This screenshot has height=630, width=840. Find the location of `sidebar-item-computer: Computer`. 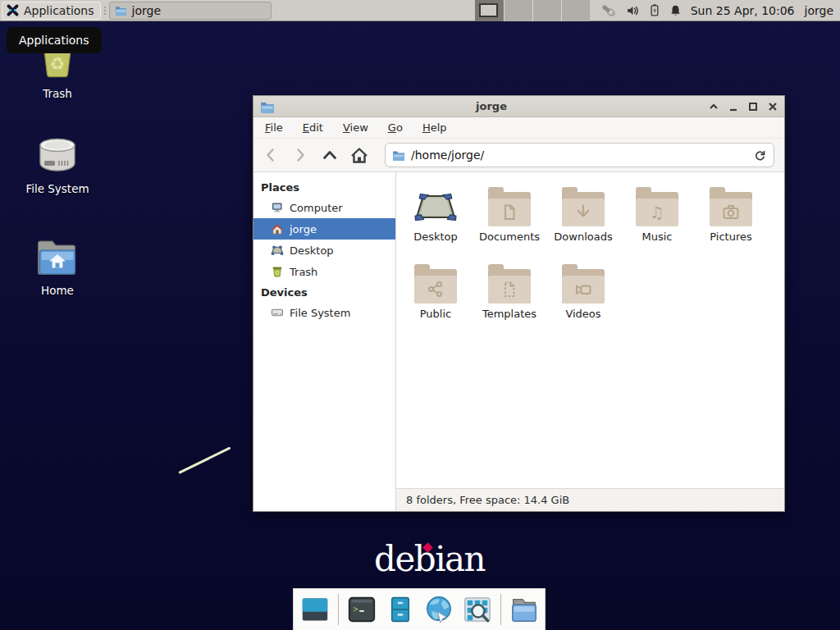

sidebar-item-computer: Computer is located at coordinates (325, 208).